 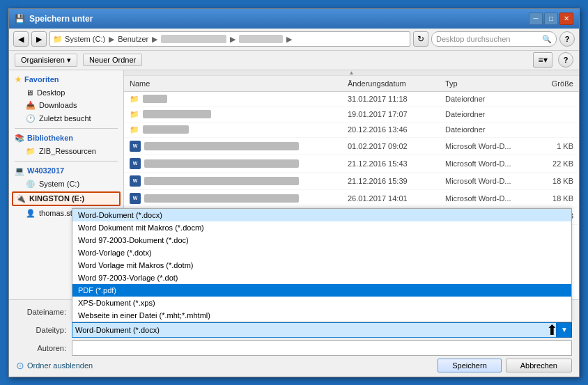 What do you see at coordinates (66, 79) in the screenshot?
I see `favorites-header: ★ Favoriten` at bounding box center [66, 79].